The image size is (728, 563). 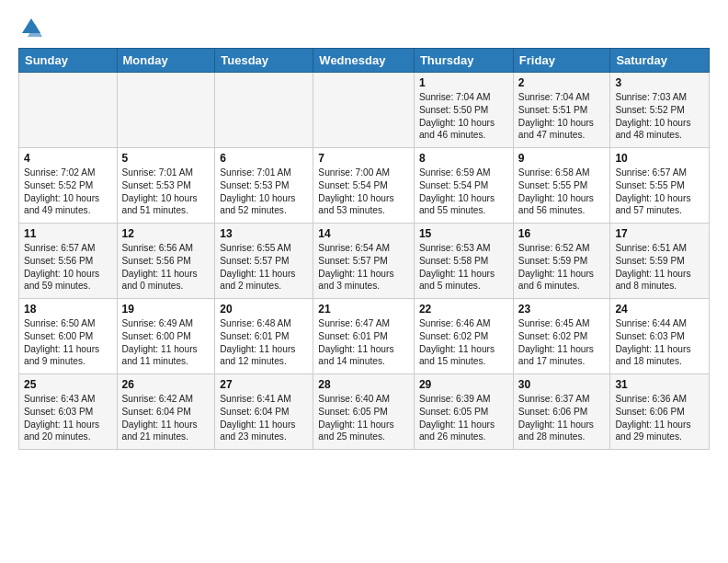 I want to click on calendar-cell: 20Sunrise: 6:48 AM Sunset: 6:01 PM Dayli…, so click(x=265, y=337).